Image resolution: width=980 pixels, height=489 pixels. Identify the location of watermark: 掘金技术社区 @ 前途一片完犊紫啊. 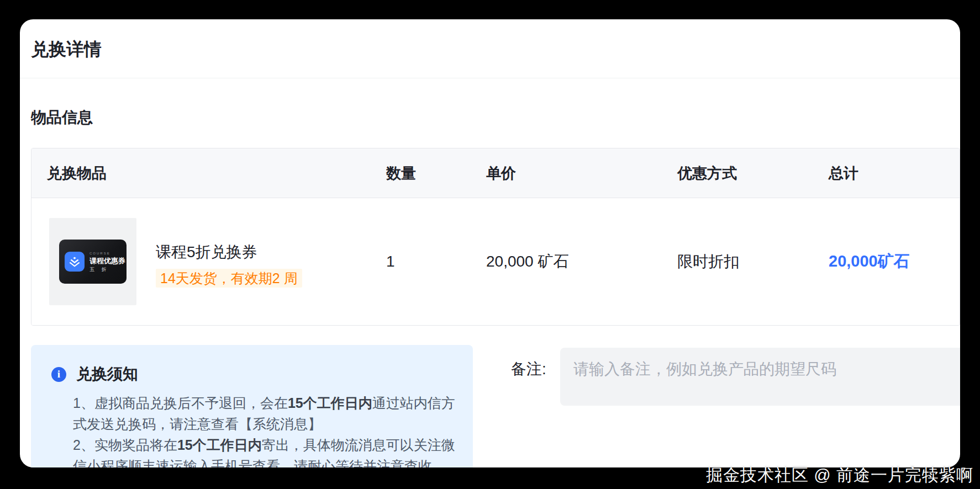
(840, 476).